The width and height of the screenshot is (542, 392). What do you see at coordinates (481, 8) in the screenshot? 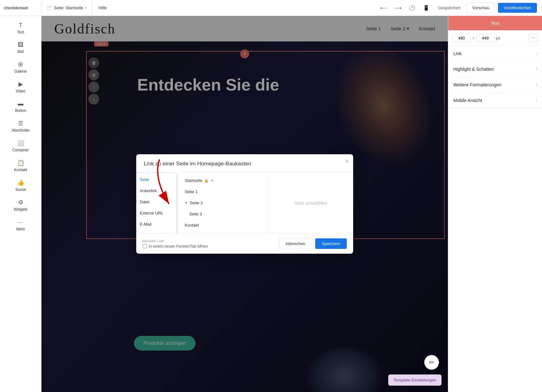
I see `preview-button: Vorschau` at bounding box center [481, 8].